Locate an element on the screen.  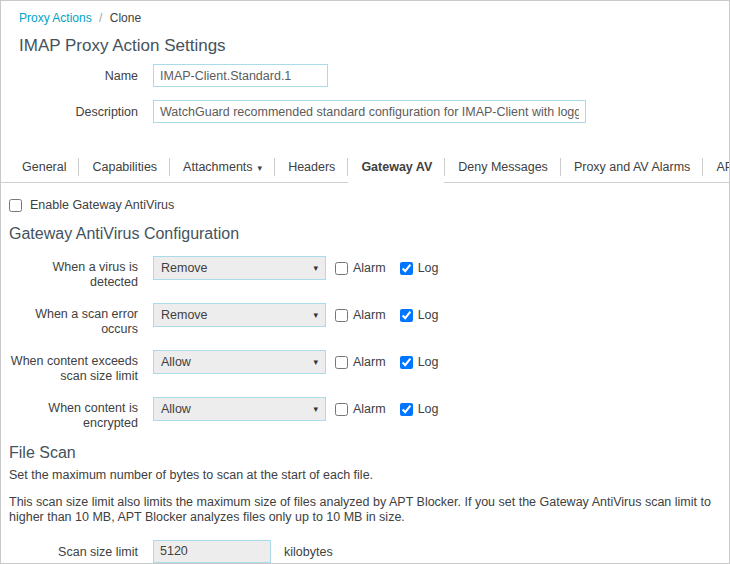
content-encrypted-select: Allow ▾ is located at coordinates (240, 409).